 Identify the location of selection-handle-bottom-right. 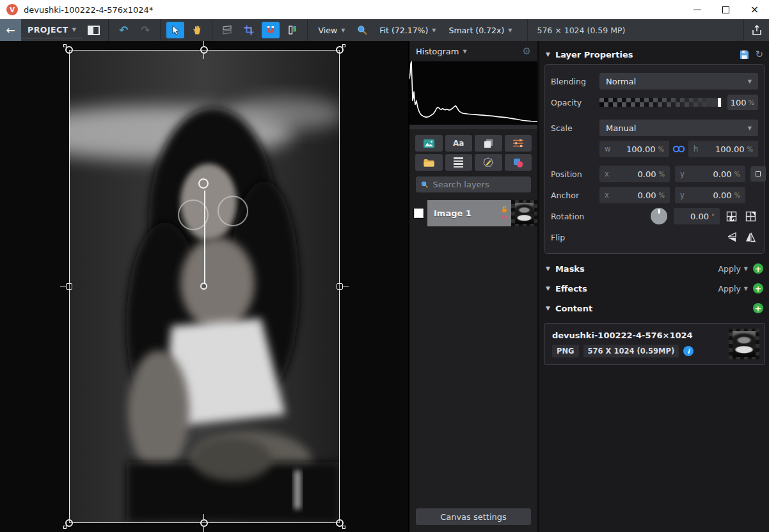
(340, 523).